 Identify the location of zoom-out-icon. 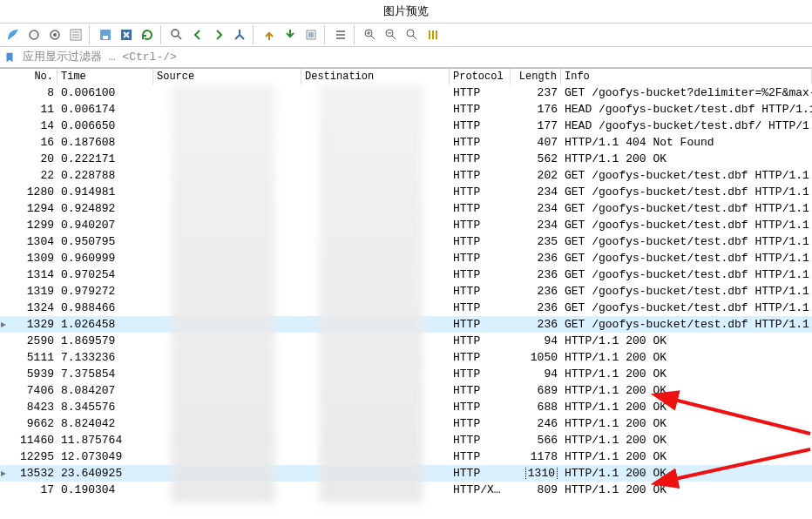
(391, 35).